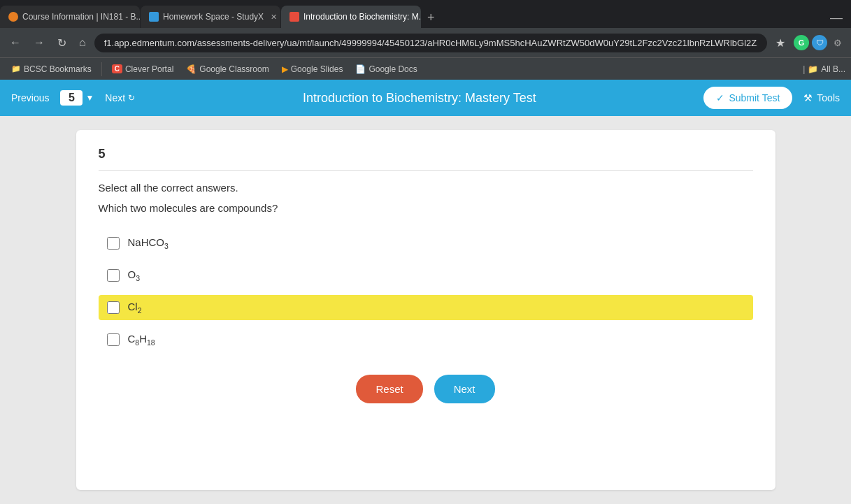  Describe the element at coordinates (386, 69) in the screenshot. I see `bookmark-docs: 📄 Google Docs` at that location.